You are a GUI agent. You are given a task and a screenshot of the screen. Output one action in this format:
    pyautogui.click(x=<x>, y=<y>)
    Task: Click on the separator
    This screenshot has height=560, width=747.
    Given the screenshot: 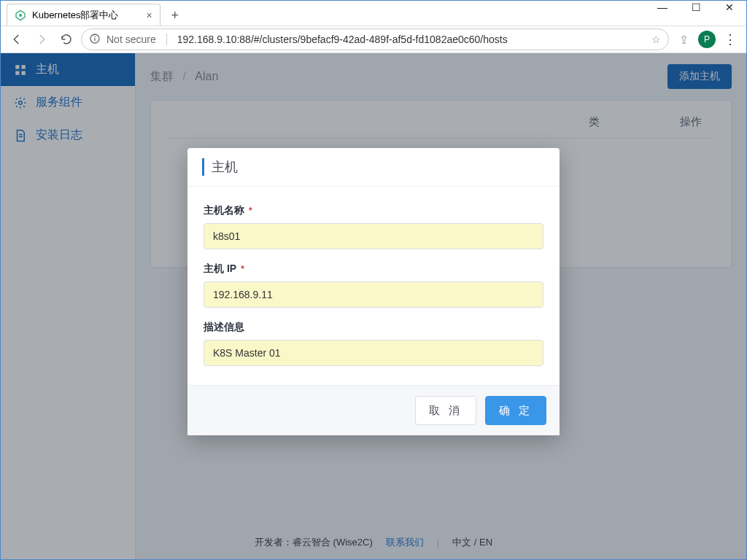 What is the action you would take?
    pyautogui.click(x=166, y=39)
    